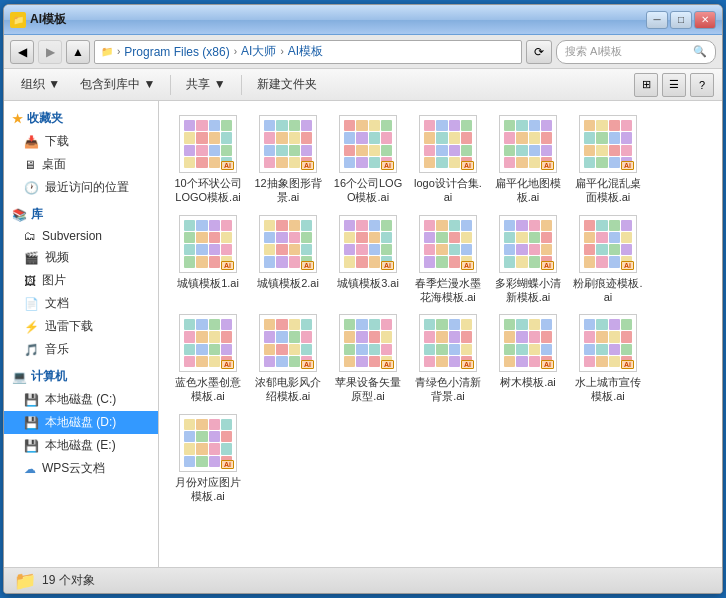 The width and height of the screenshot is (726, 598). What do you see at coordinates (258, 52) in the screenshot?
I see `breadcrumb-ai-master: AI大师` at bounding box center [258, 52].